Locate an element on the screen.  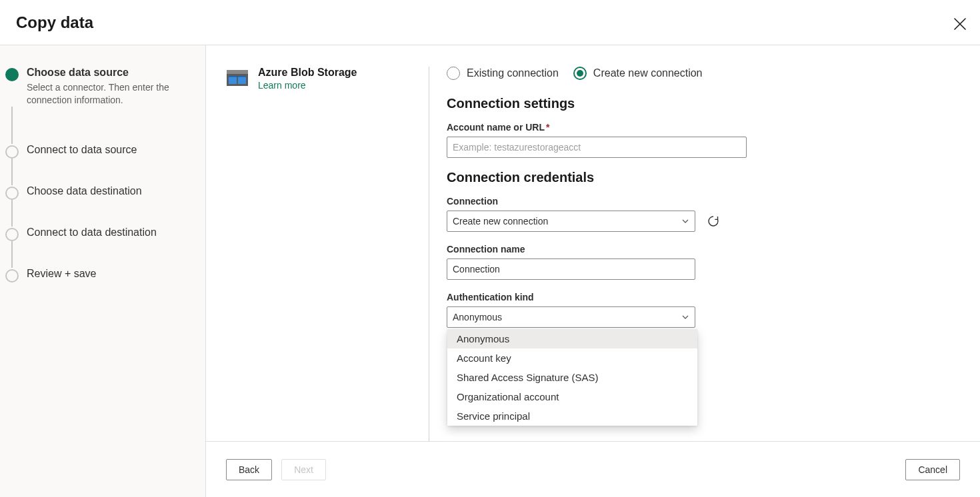
dialog-header: Copy data is located at coordinates (490, 23).